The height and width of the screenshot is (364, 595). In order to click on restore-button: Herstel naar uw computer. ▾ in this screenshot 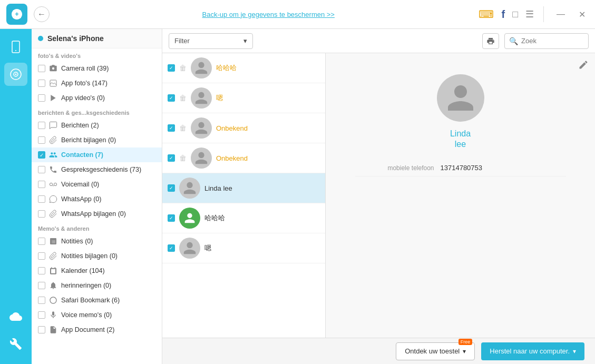, I will do `click(533, 351)`.